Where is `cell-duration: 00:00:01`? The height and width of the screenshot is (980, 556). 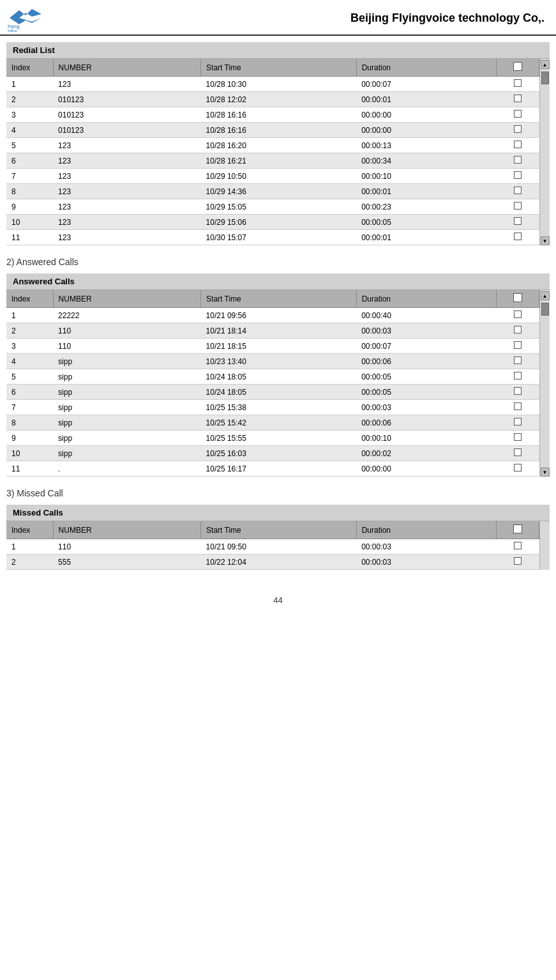 cell-duration: 00:00:01 is located at coordinates (426, 100).